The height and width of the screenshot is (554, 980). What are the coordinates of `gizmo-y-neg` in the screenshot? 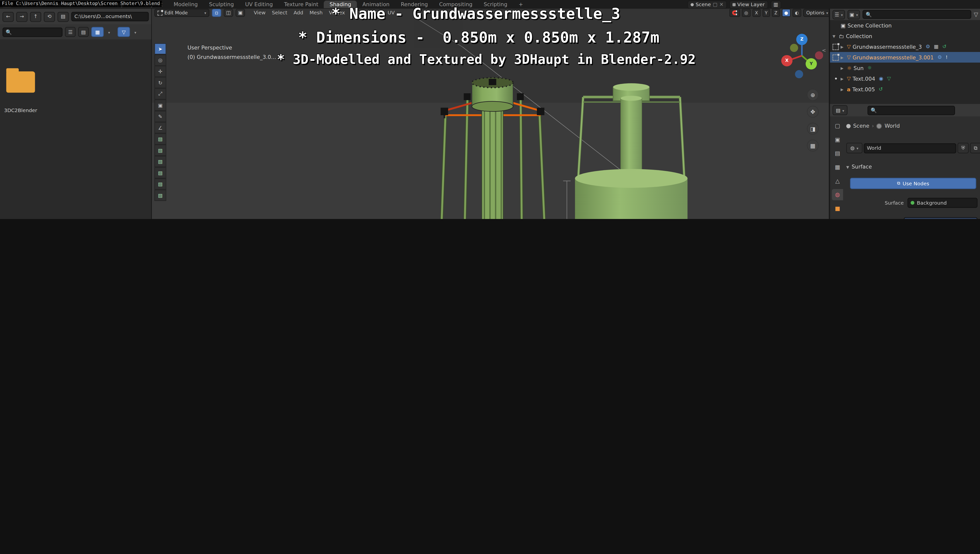 It's located at (794, 48).